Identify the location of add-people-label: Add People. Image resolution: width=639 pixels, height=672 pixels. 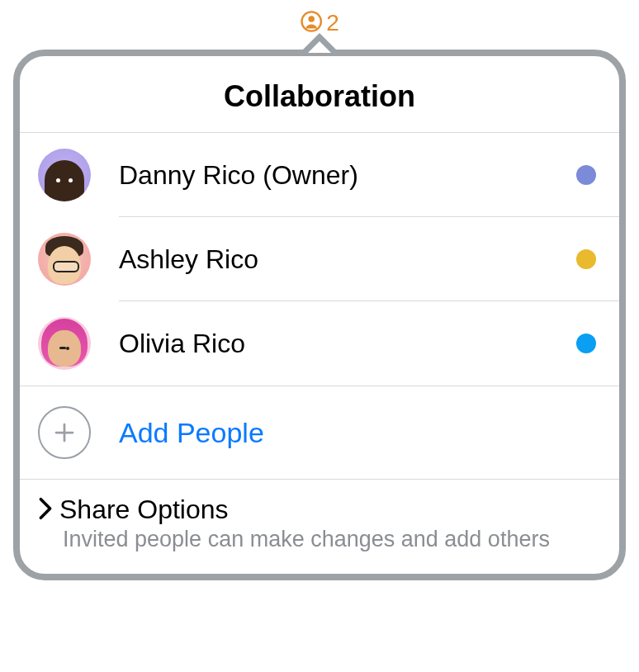
(192, 433).